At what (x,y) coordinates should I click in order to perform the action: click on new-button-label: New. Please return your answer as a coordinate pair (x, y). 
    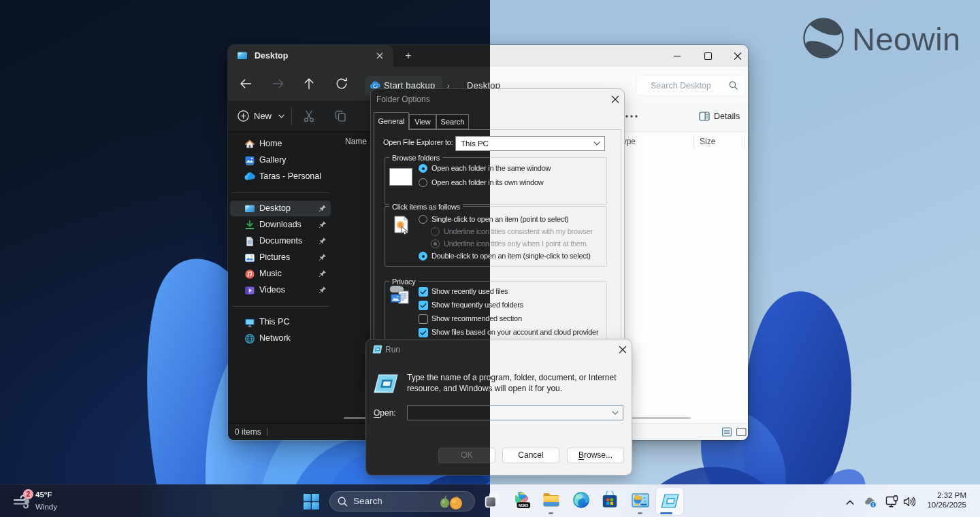
    Looking at the image, I should click on (263, 116).